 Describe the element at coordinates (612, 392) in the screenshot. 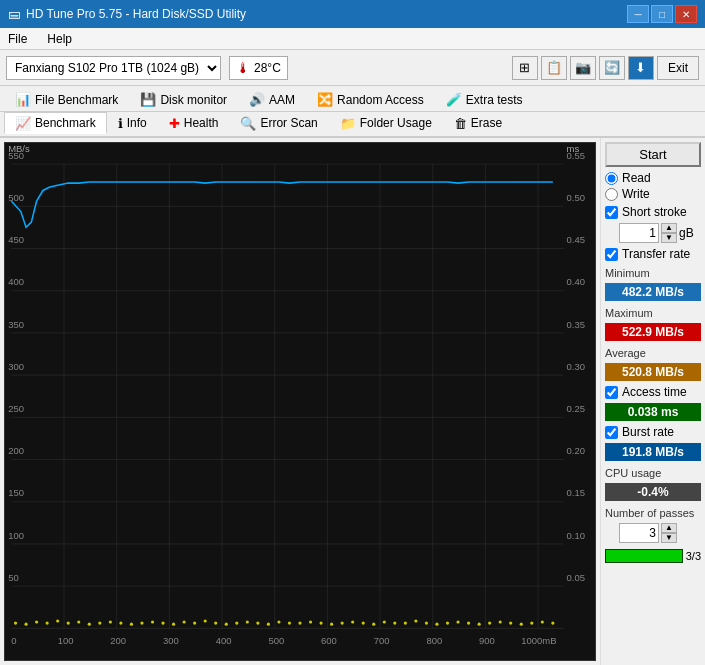

I see `access-time-checkbox` at that location.